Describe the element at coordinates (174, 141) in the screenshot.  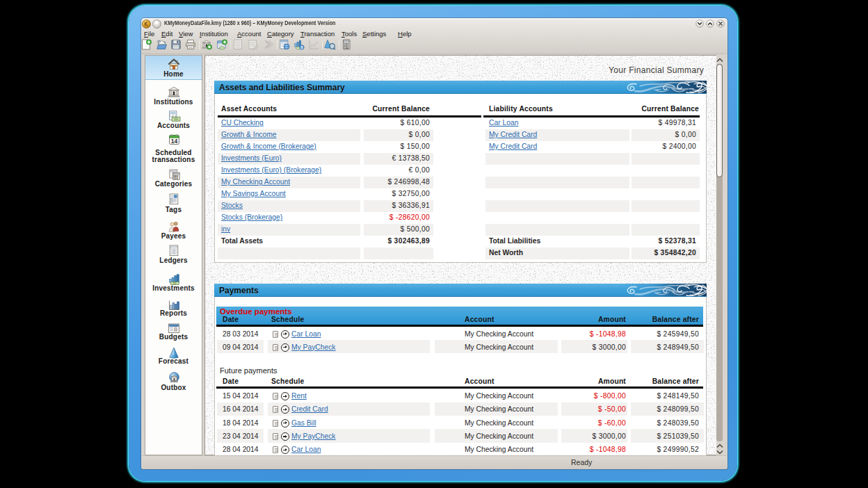
I see `svg-text: 14` at that location.